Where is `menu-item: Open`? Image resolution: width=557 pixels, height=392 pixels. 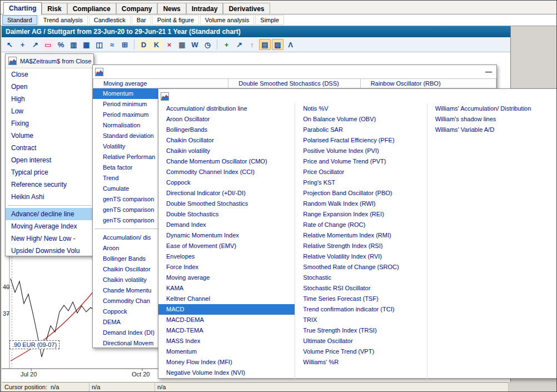 menu-item: Open is located at coordinates (49, 87).